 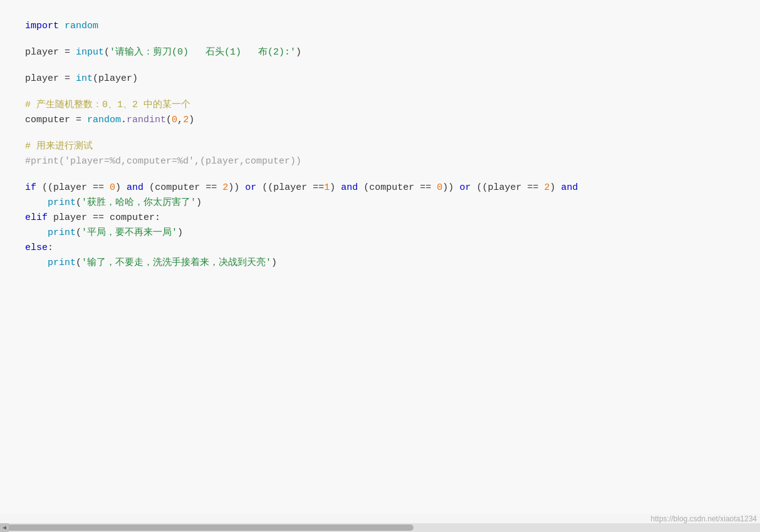 What do you see at coordinates (90, 53) in the screenshot?
I see `builtin-input: input` at bounding box center [90, 53].